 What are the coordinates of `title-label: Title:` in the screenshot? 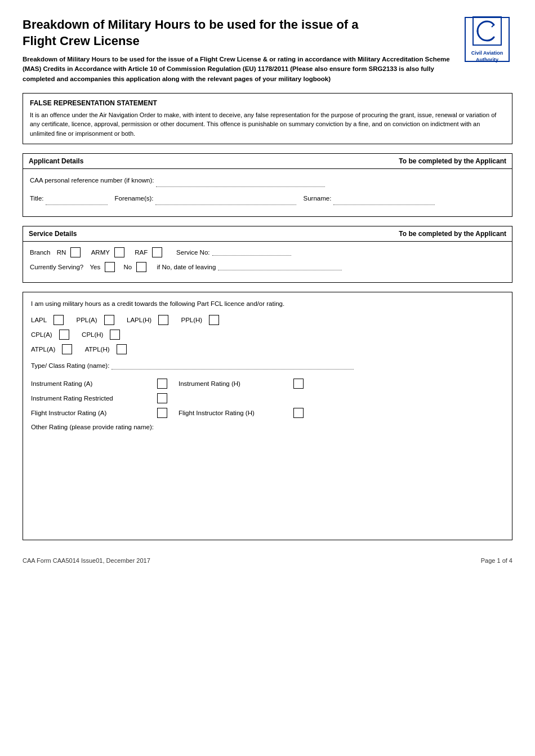 It's located at (38, 198).